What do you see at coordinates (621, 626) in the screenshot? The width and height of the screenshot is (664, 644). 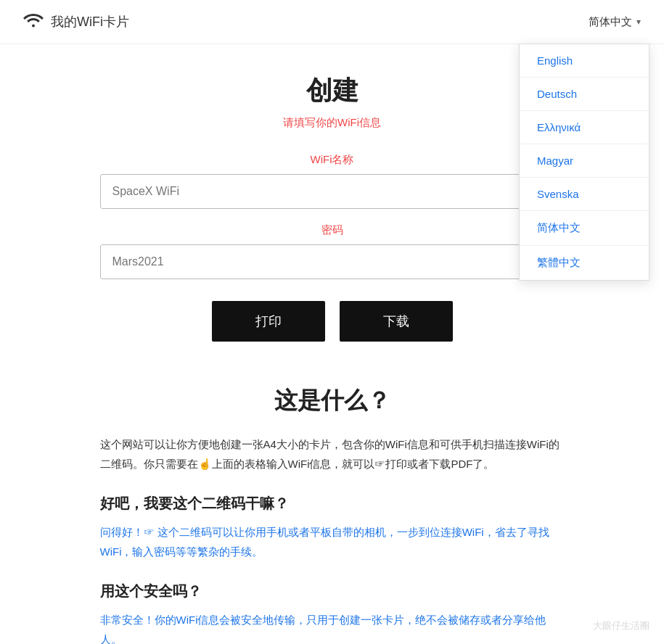 I see `watermark: 大眼仔生活圈` at bounding box center [621, 626].